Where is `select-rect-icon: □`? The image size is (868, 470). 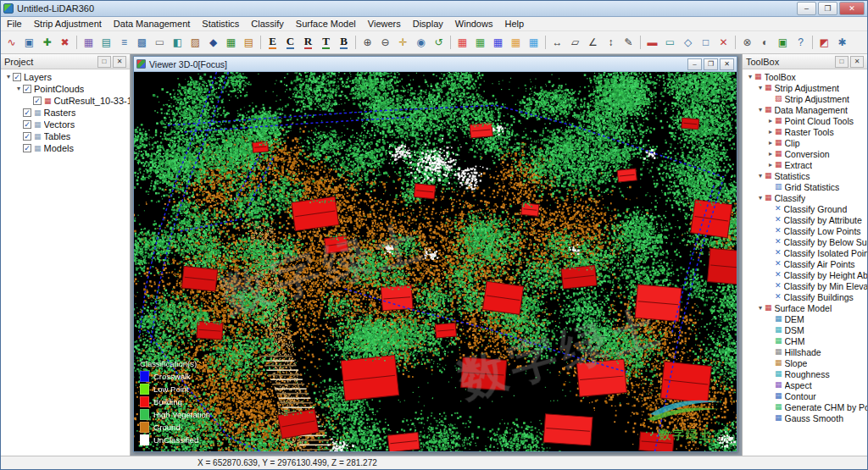
select-rect-icon: □ is located at coordinates (705, 42).